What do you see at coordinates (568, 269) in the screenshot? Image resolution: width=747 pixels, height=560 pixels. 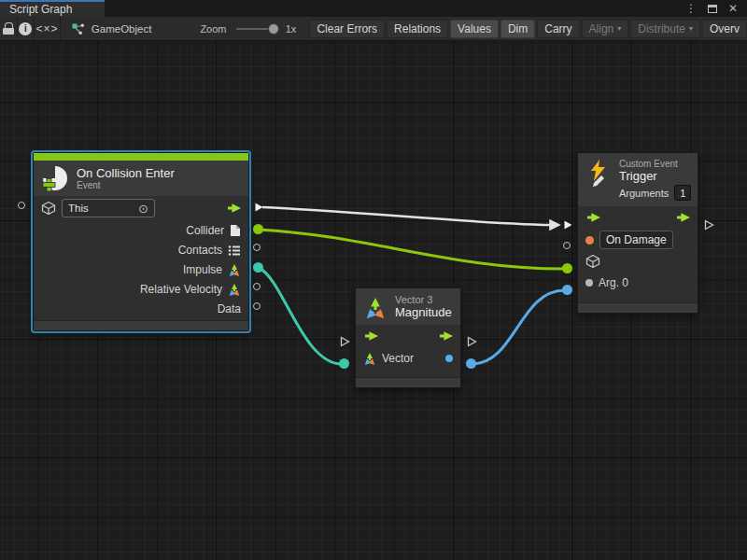 I see `port-target-input` at bounding box center [568, 269].